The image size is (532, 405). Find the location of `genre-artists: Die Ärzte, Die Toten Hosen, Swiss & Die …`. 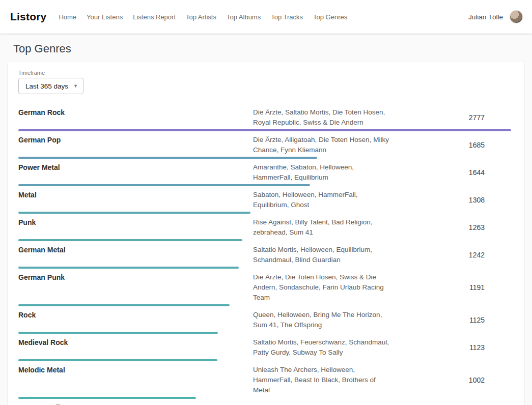

genre-artists: Die Ärzte, Die Toten Hosen, Swiss & Die … is located at coordinates (321, 287).